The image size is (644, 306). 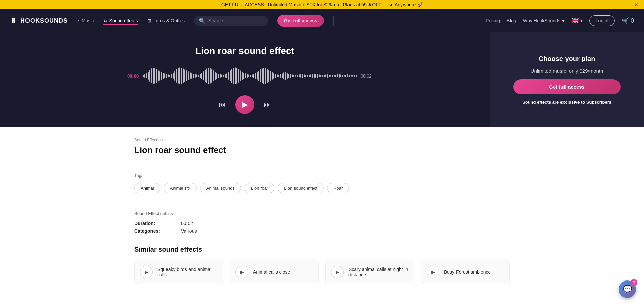 What do you see at coordinates (86, 21) in the screenshot?
I see `nav-music: ♪ Music` at bounding box center [86, 21].